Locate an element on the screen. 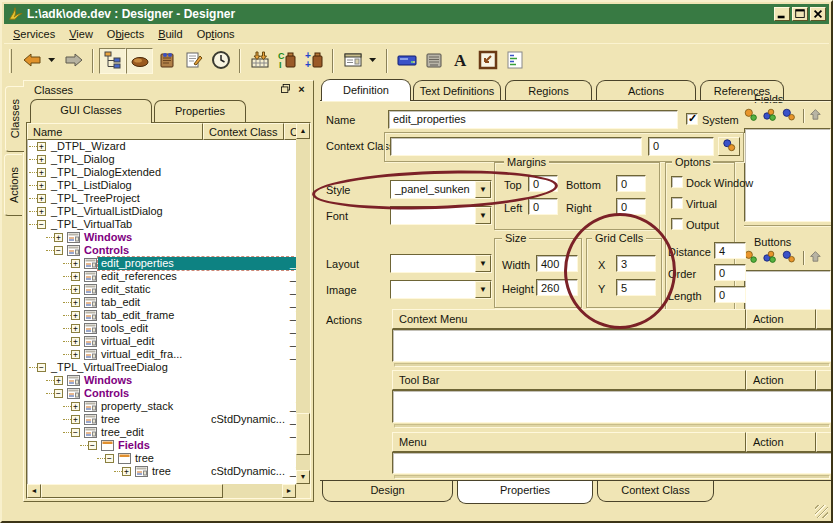 The image size is (833, 523). tree-row-tpl-virtualtreedialog: −_TPL_VirtualTreeDialog is located at coordinates (162, 368).